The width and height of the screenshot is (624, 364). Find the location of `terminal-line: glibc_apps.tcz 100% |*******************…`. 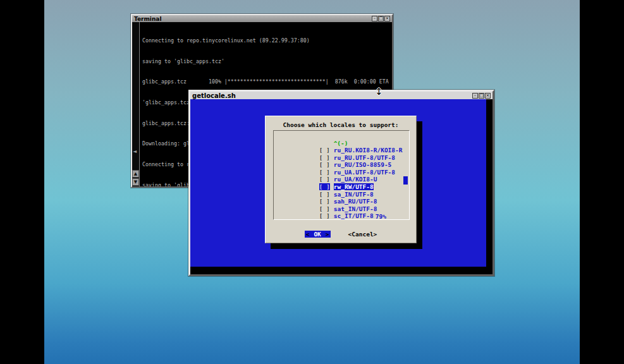

terminal-line: glibc_apps.tcz 100% |*******************… is located at coordinates (267, 82).